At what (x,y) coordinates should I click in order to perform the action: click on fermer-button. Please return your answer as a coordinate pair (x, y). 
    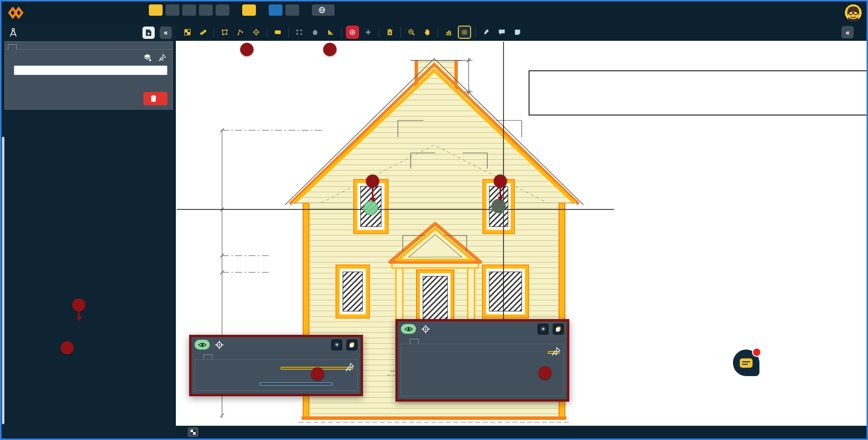
    Looking at the image, I should click on (189, 10).